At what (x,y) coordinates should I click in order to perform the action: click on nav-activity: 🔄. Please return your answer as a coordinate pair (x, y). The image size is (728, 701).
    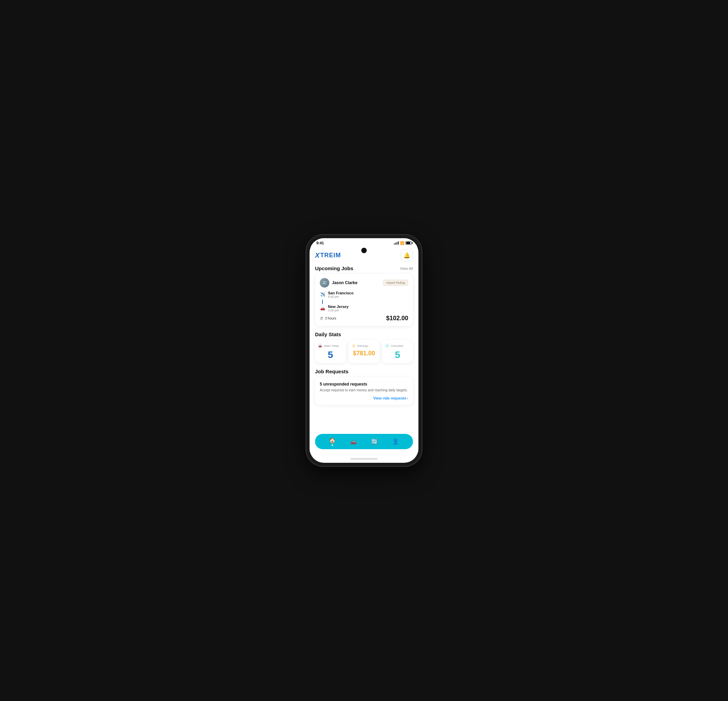
    Looking at the image, I should click on (374, 441).